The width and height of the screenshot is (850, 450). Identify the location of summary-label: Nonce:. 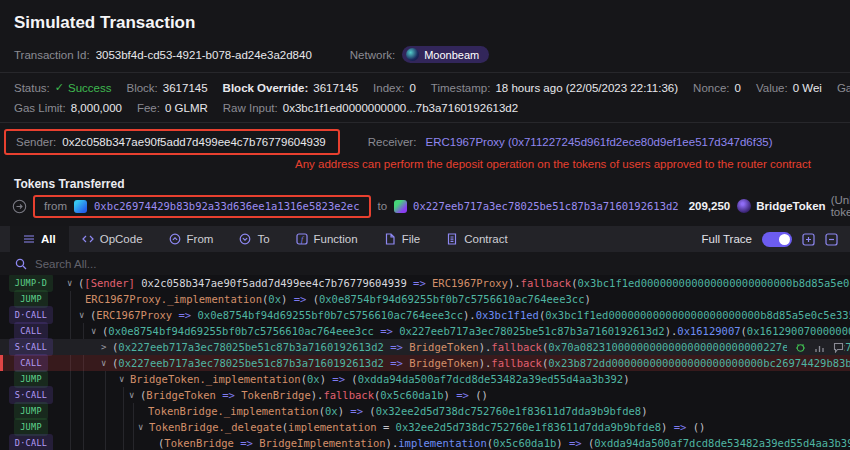
(711, 88).